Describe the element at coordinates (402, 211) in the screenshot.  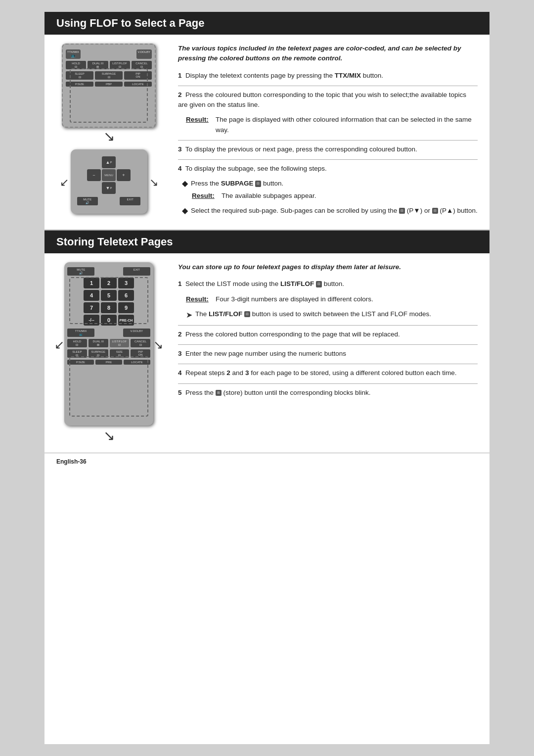
I see `pdown-icon: ⊟` at that location.